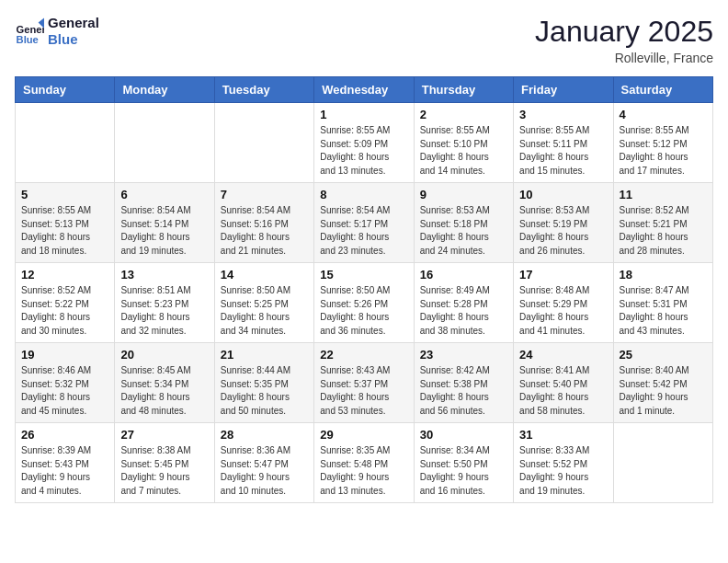  What do you see at coordinates (65, 304) in the screenshot?
I see `calendar-cell: 12Sunrise: 8:52 AM Sunset: 5:22 PM Dayli…` at bounding box center [65, 304].